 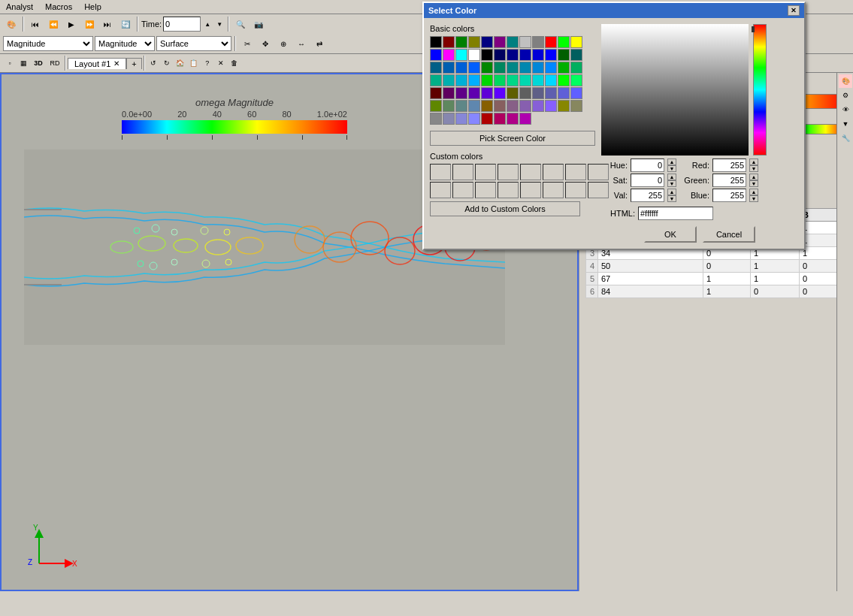 What do you see at coordinates (20, 7) in the screenshot?
I see `menu-analyst: Analyst` at bounding box center [20, 7].